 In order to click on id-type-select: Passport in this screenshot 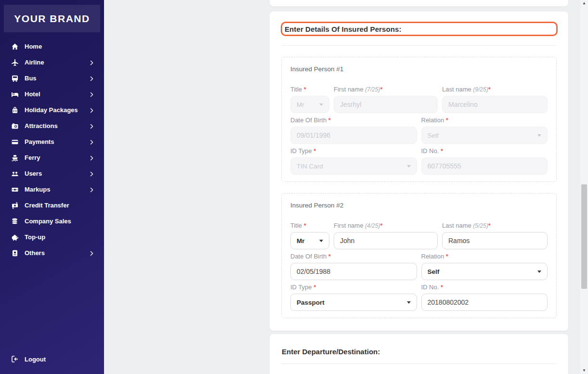, I will do `click(353, 302)`.